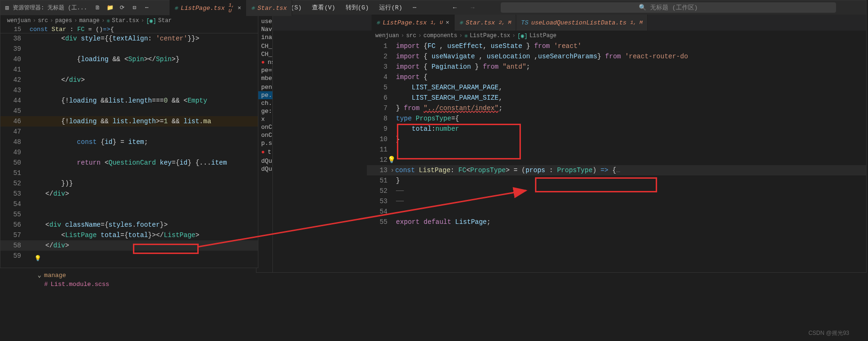  What do you see at coordinates (129, 194) in the screenshot?
I see `code-line: 53 </div>` at bounding box center [129, 194].